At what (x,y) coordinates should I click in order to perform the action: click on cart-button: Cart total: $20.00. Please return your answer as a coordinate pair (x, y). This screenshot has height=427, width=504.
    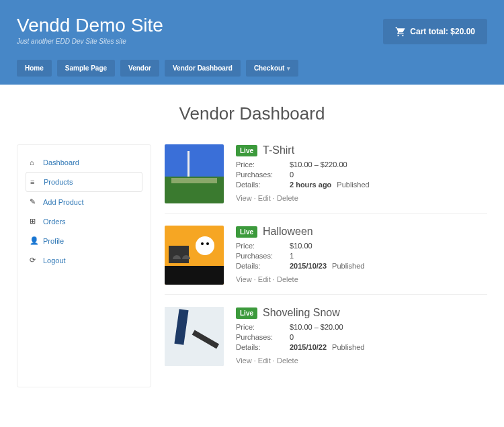
    Looking at the image, I should click on (435, 32).